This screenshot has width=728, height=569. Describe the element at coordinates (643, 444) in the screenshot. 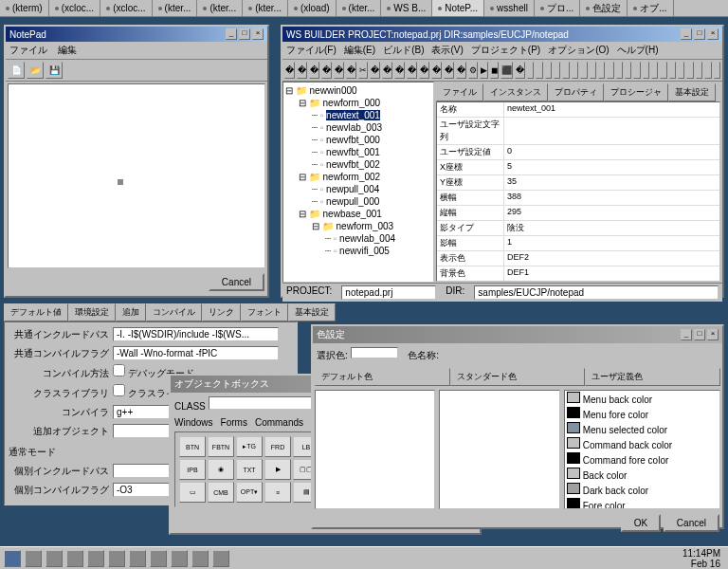

I see `color-row: Command back color` at that location.